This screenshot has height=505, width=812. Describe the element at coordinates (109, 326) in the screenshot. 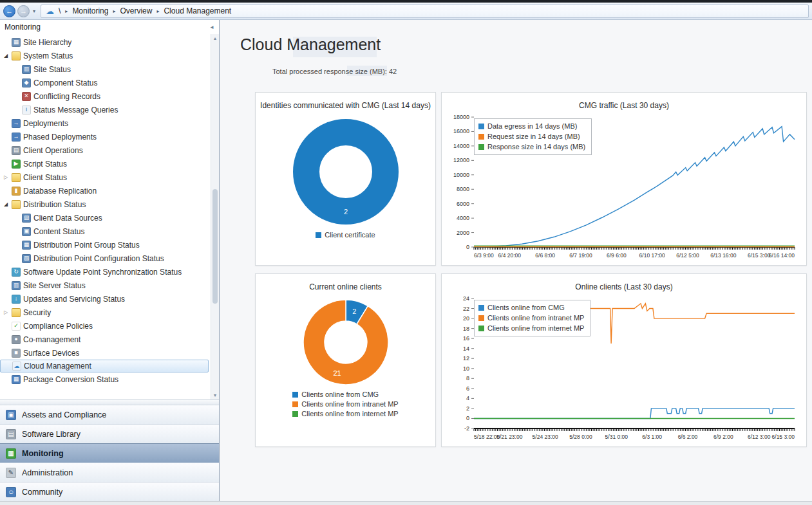

I see `sidebar-item-compliance-policies: ✓Compliance Policies` at that location.